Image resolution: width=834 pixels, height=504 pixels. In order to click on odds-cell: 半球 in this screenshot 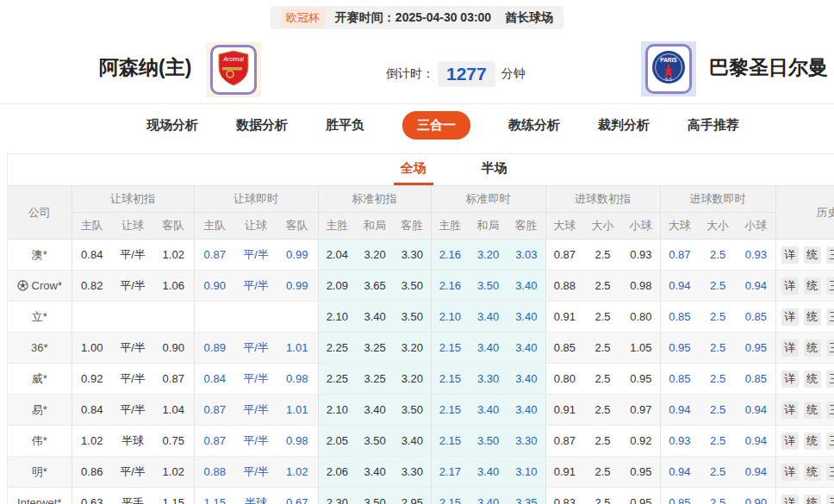, I will do `click(133, 441)`.